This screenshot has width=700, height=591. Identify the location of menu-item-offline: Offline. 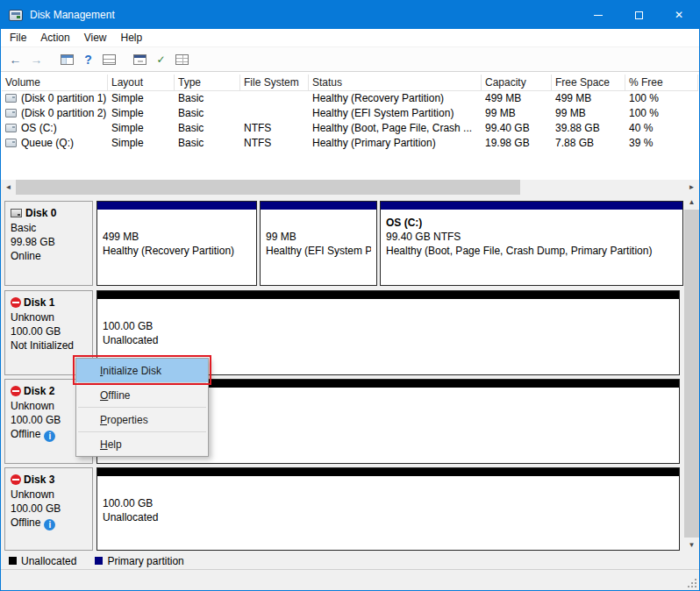
(142, 395).